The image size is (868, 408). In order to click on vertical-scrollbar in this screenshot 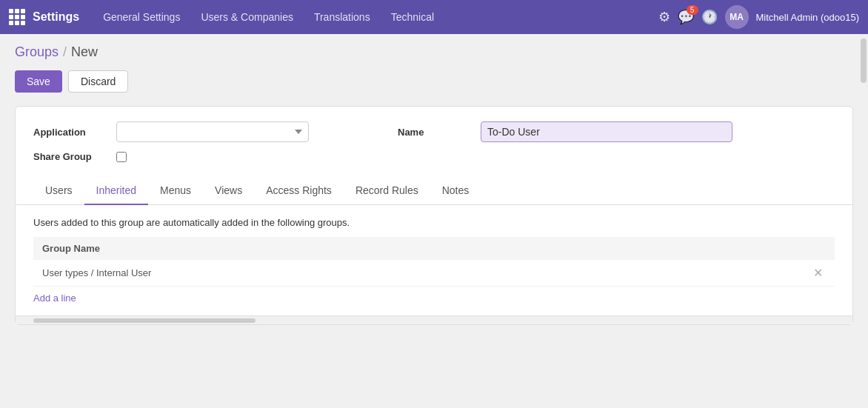, I will do `click(864, 185)`.